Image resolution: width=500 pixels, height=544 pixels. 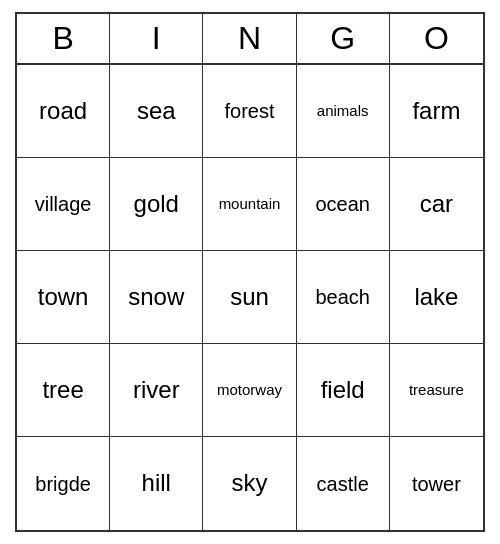 I want to click on bingo-cell-text: town, so click(x=64, y=298).